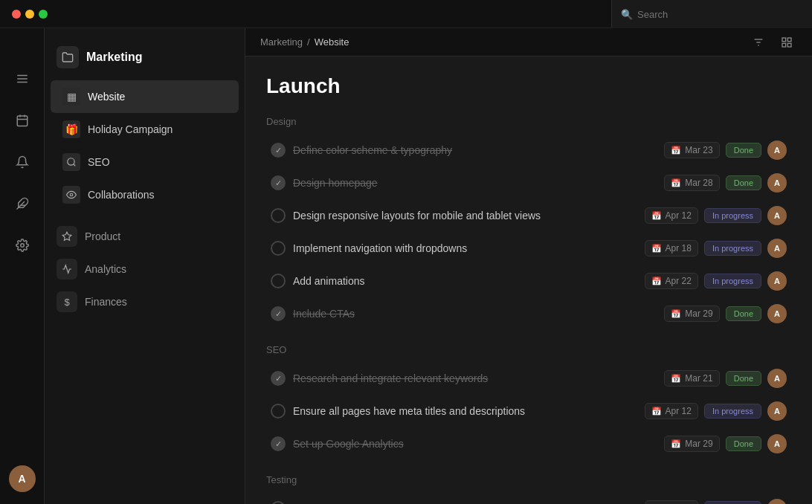 The image size is (812, 504). What do you see at coordinates (529, 314) in the screenshot?
I see `task-row: Include CTAs📅 Mar 29DoneA` at bounding box center [529, 314].